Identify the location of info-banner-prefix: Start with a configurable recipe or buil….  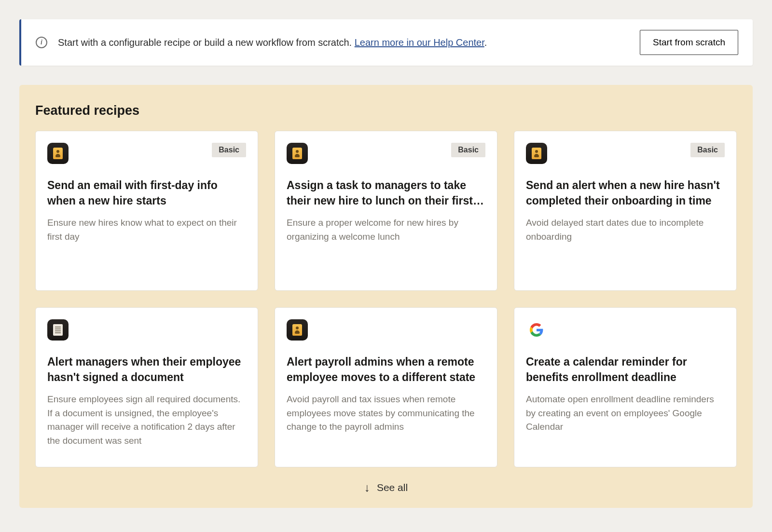
(207, 42).